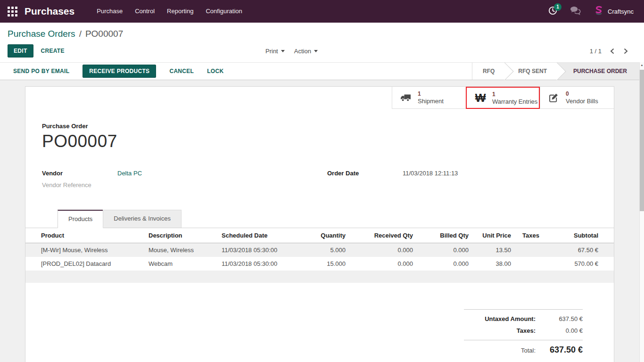  What do you see at coordinates (130, 173) in the screenshot?
I see `vendor-value-link: Delta PC` at bounding box center [130, 173].